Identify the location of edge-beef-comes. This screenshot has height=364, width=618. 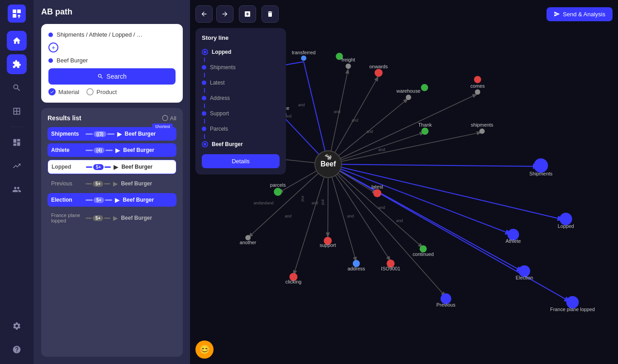
(403, 129).